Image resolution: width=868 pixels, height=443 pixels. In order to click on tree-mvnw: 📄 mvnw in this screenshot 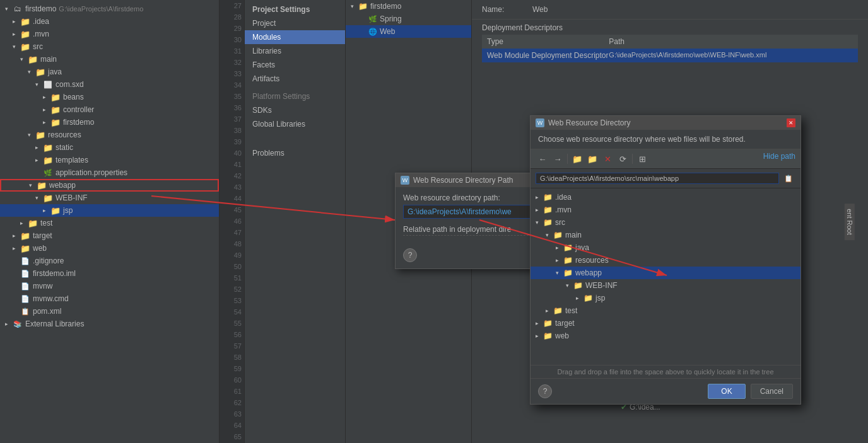, I will do `click(110, 286)`.